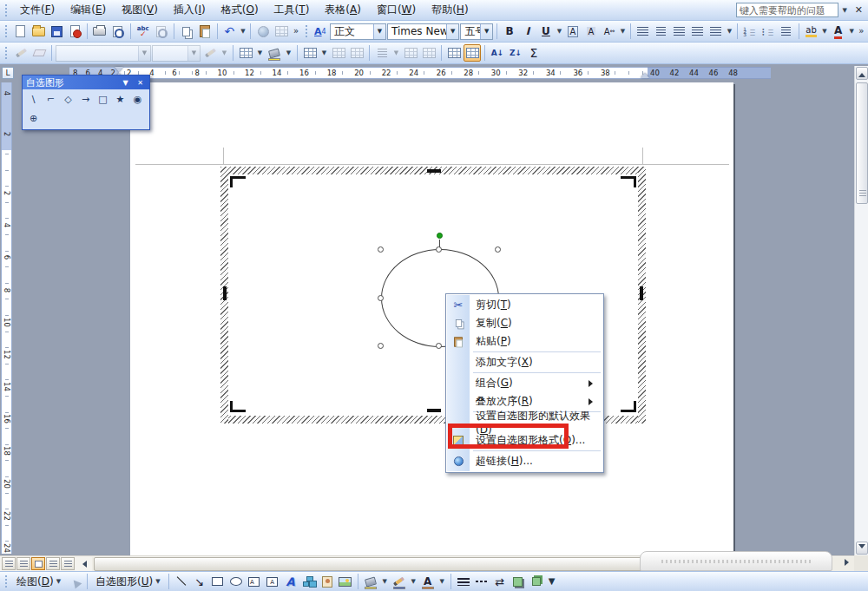 The width and height of the screenshot is (868, 591). What do you see at coordinates (7, 352) in the screenshot?
I see `vertical-ruler: 24681012141618202224` at bounding box center [7, 352].